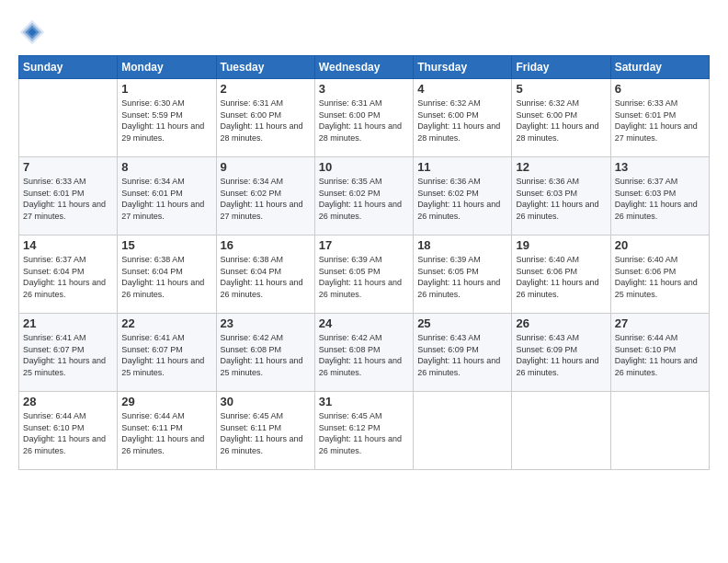 Image resolution: width=728 pixels, height=563 pixels. What do you see at coordinates (364, 199) in the screenshot?
I see `day-info: Sunrise: 6:35 AMSunset: 6:02 PMDaylight:…` at bounding box center [364, 199].